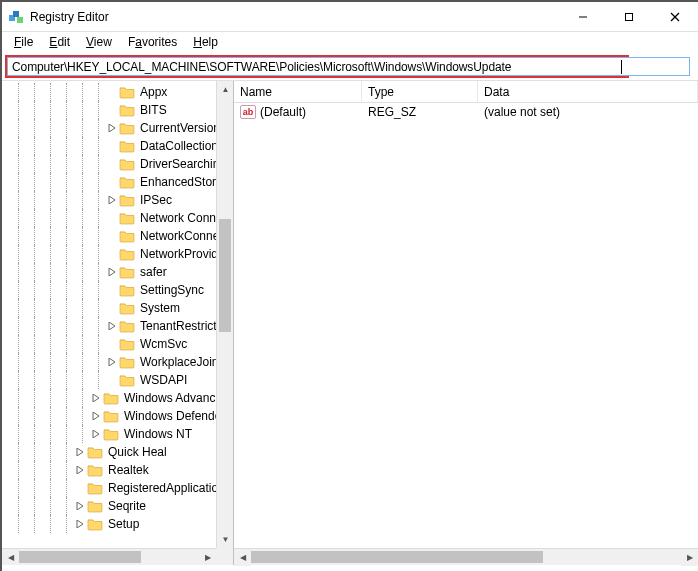 This screenshot has width=698, height=571. Describe the element at coordinates (158, 434) in the screenshot. I see `tree-item-label: Windows NT` at that location.